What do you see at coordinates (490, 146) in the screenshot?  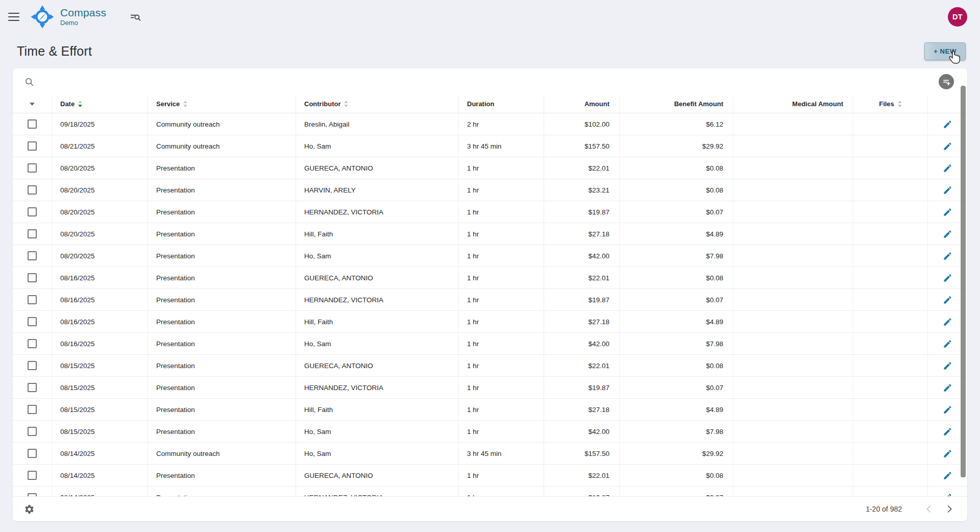 I see `table-row: 08/21/2025Community outreachHo, Sam3 hr …` at bounding box center [490, 146].